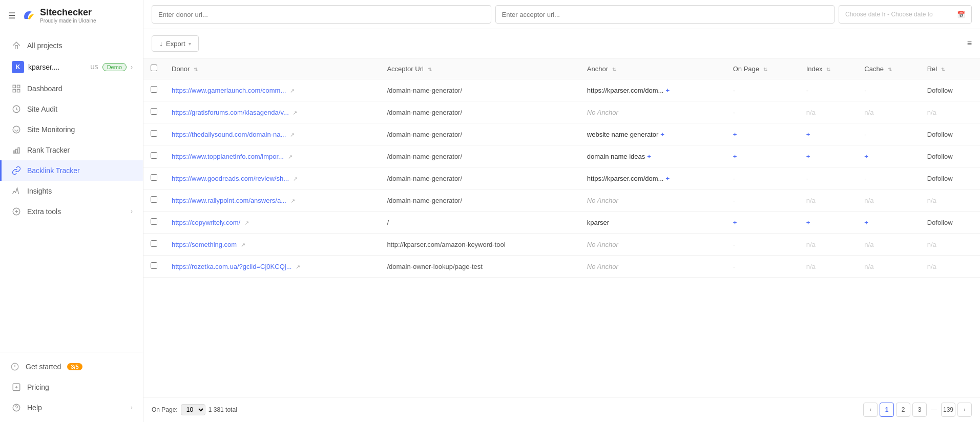  What do you see at coordinates (175, 44) in the screenshot?
I see `export-button: ↓ Export ▾` at bounding box center [175, 44].